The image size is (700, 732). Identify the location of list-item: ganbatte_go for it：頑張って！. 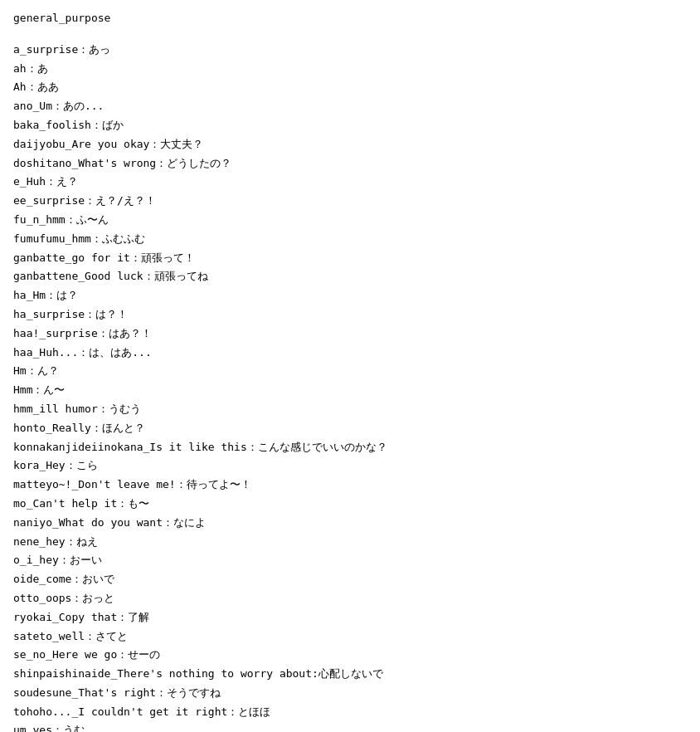
(350, 259).